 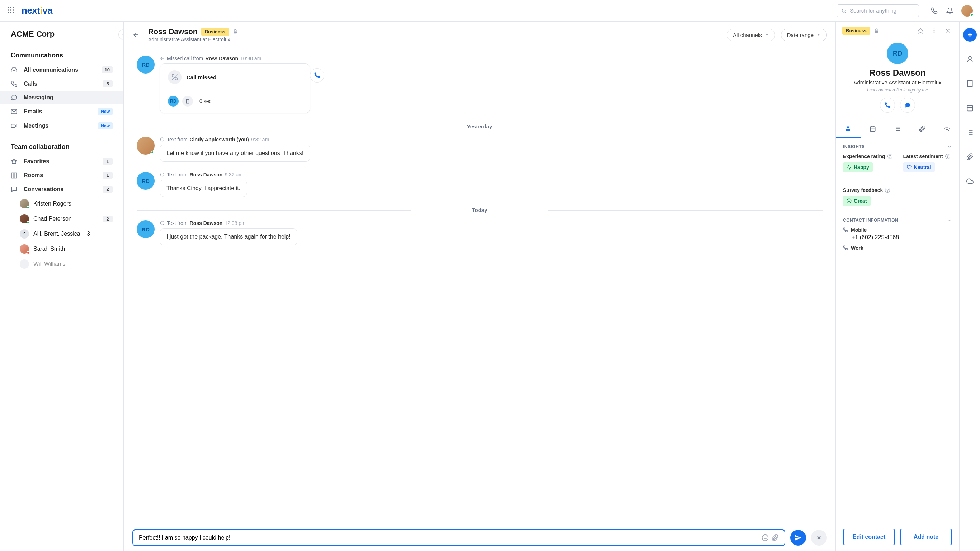 I want to click on user-avatar, so click(x=967, y=11).